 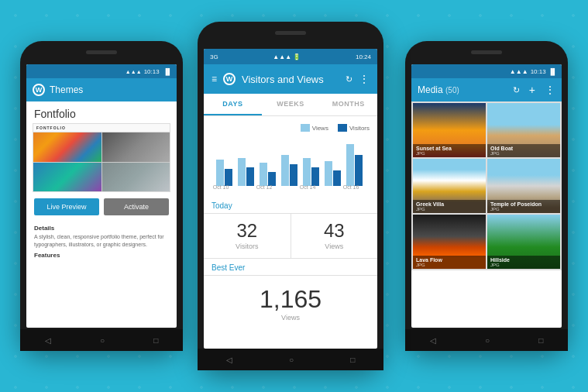 What do you see at coordinates (291, 299) in the screenshot?
I see `best-ever-count: 1,165` at bounding box center [291, 299].